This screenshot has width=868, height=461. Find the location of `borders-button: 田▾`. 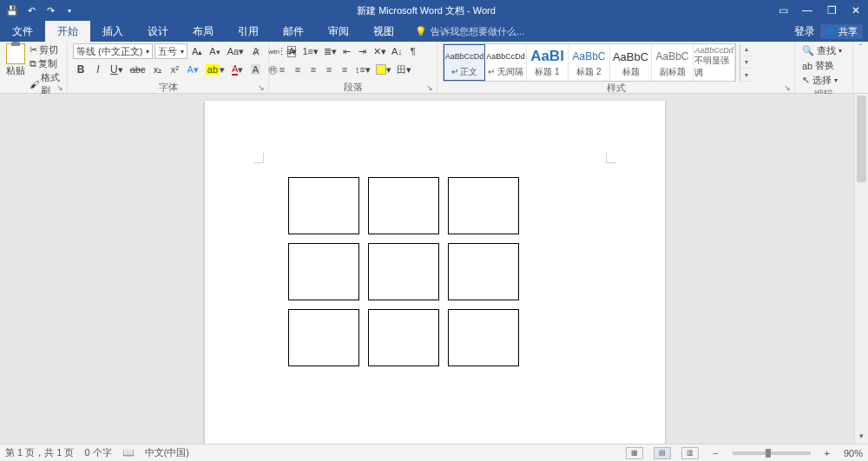

borders-button: 田▾ is located at coordinates (404, 69).